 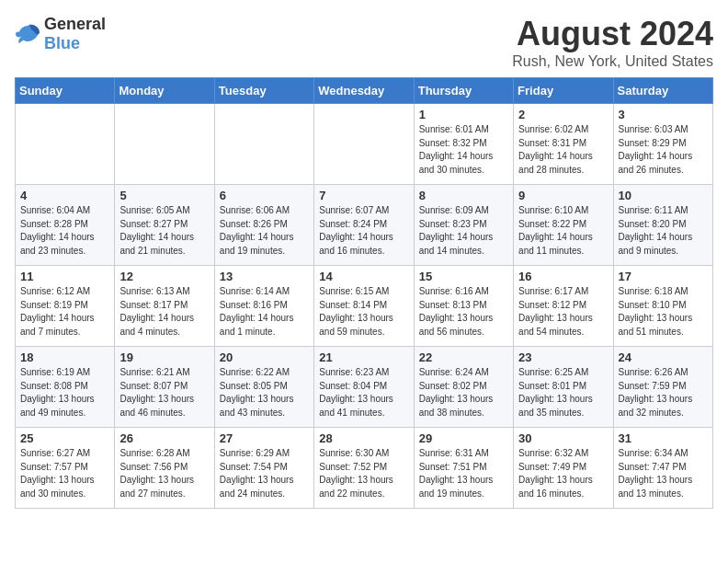 I want to click on day-info: Sunrise: 6:14 AMSunset: 8:16 PMDaylight:…, so click(x=257, y=311).